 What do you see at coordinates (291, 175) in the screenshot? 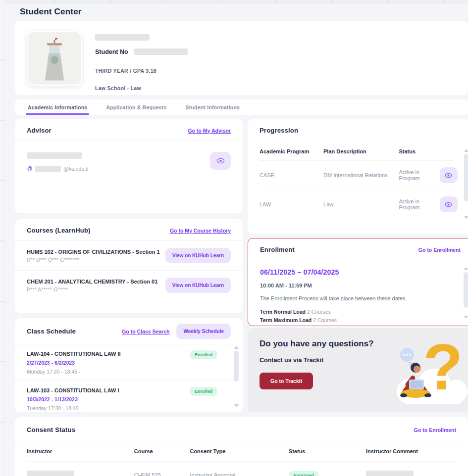
I see `program-cell: CASE` at bounding box center [291, 175].